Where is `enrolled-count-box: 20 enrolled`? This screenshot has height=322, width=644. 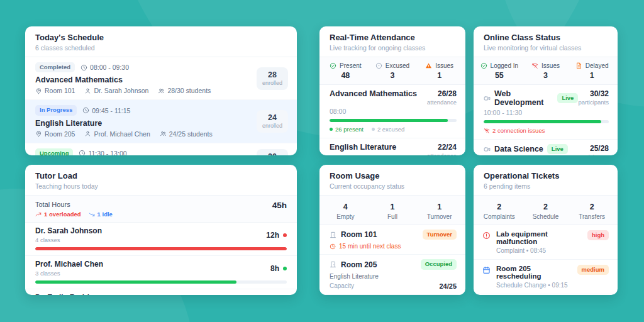 enrolled-count-box: 20 enrolled is located at coordinates (272, 152).